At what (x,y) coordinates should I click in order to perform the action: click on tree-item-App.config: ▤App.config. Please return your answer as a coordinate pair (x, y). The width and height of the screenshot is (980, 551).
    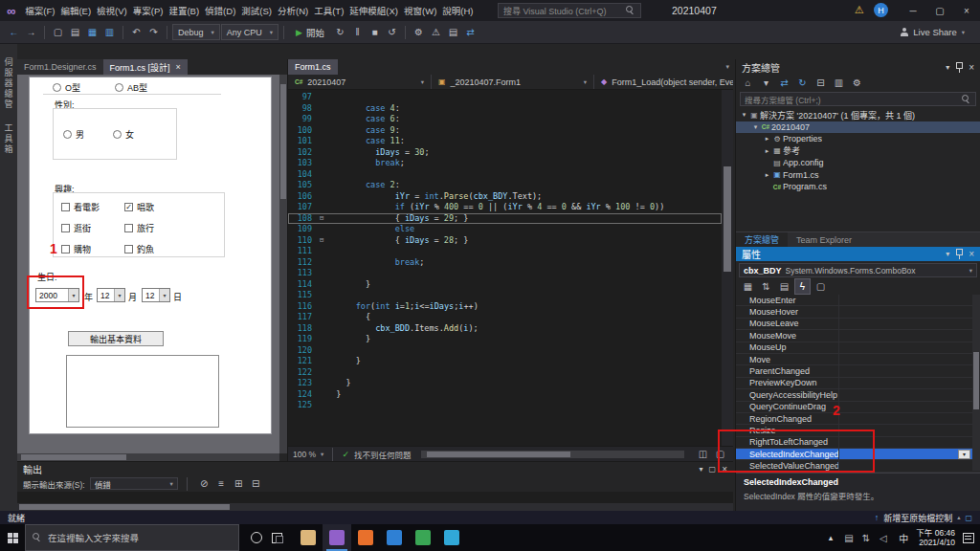
    Looking at the image, I should click on (858, 163).